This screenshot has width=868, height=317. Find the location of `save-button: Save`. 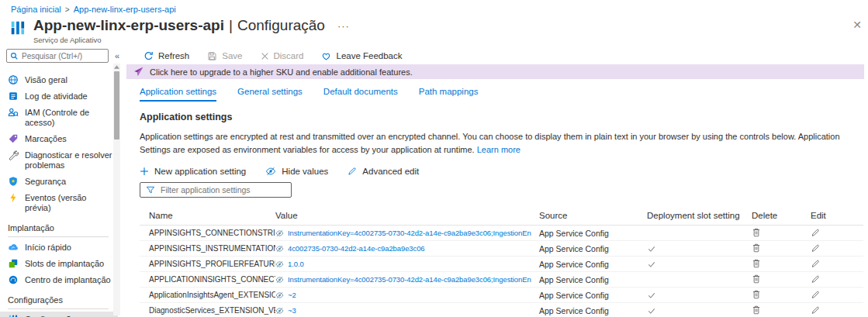

save-button: Save is located at coordinates (225, 56).